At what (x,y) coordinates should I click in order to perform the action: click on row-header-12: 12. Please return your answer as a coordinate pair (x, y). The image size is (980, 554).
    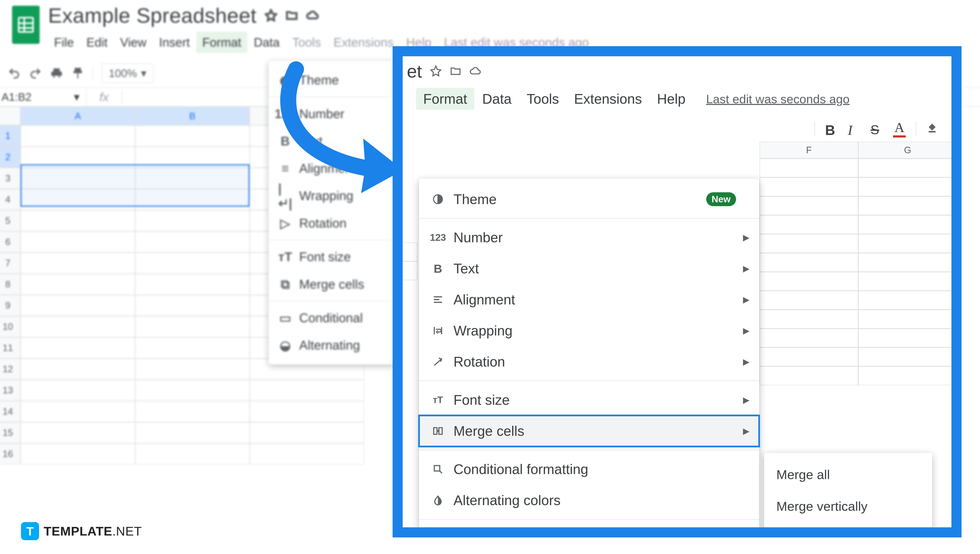
    Looking at the image, I should click on (10, 369).